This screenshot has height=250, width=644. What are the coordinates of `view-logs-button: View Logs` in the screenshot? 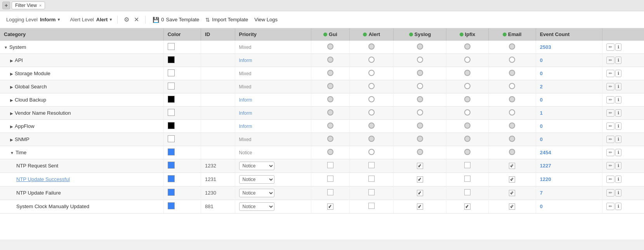 It's located at (266, 19).